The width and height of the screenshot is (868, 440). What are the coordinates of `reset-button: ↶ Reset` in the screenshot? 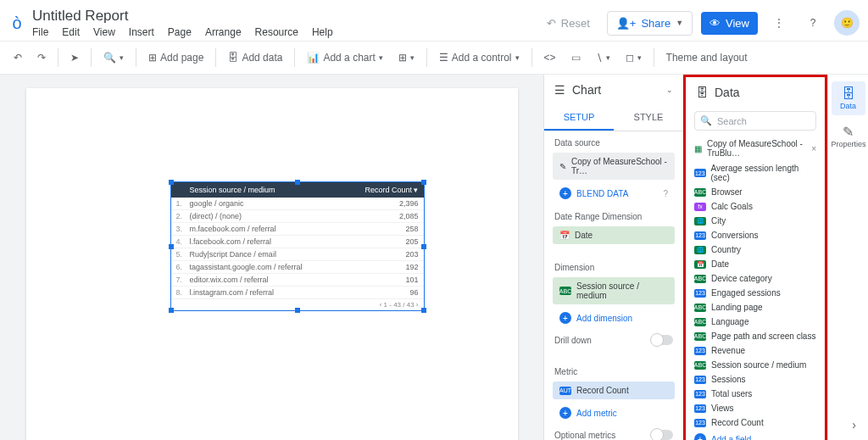 It's located at (568, 24).